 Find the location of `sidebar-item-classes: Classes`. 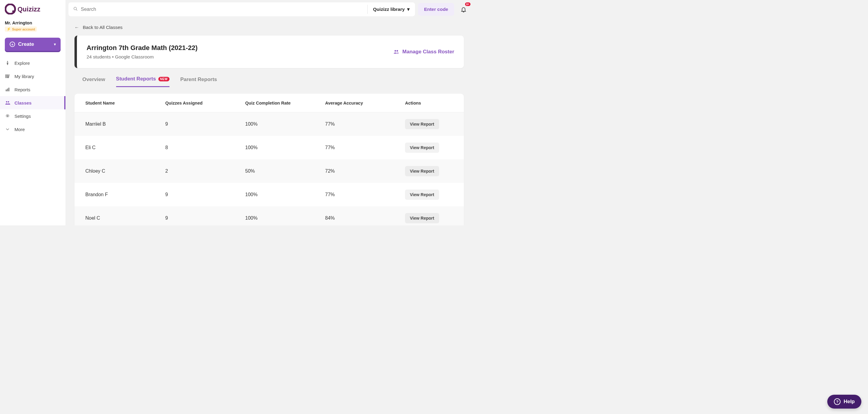

sidebar-item-classes: Classes is located at coordinates (33, 103).